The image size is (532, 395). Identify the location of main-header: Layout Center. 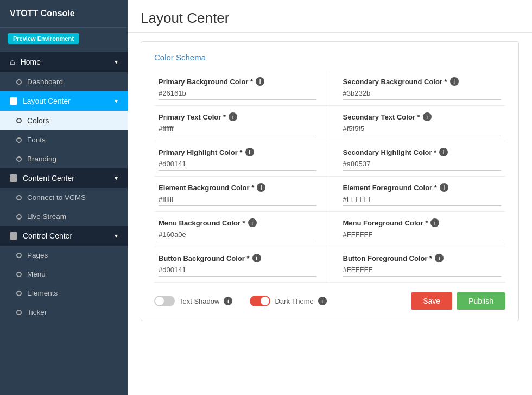
(330, 16).